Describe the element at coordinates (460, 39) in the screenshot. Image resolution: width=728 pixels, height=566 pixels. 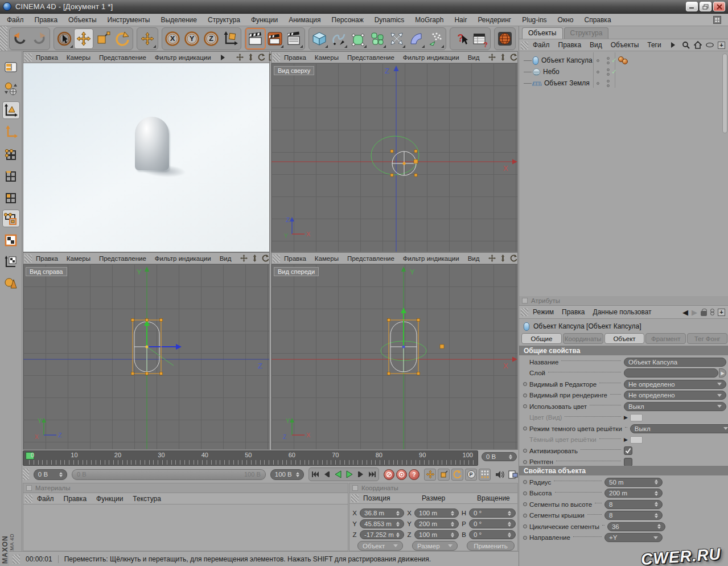
I see `help-button: ?` at that location.